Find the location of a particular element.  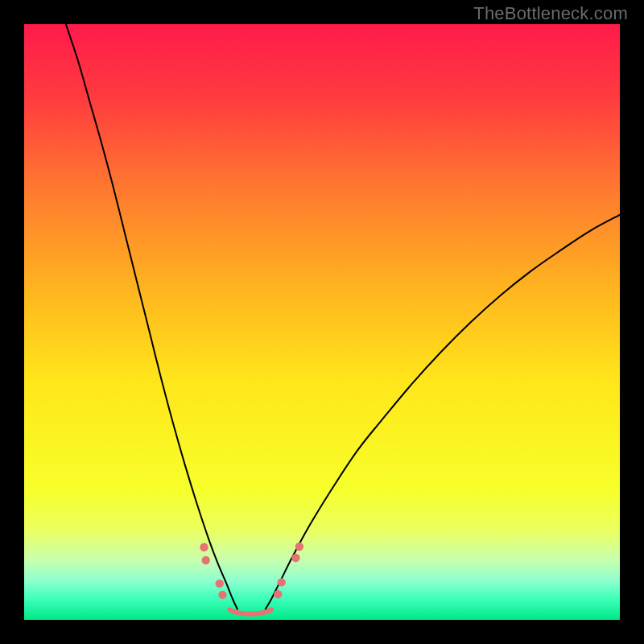

right-dot-upper-a is located at coordinates (295, 558).